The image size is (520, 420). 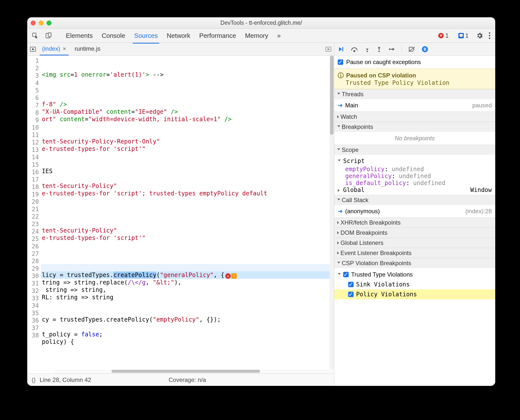 I want to click on tab-network: Network, so click(x=178, y=36).